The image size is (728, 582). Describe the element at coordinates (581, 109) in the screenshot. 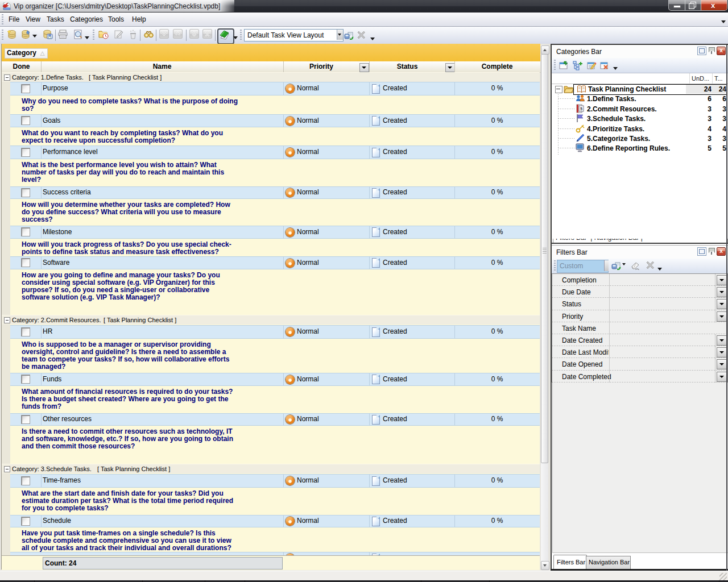

I see `svg-text: 5` at that location.